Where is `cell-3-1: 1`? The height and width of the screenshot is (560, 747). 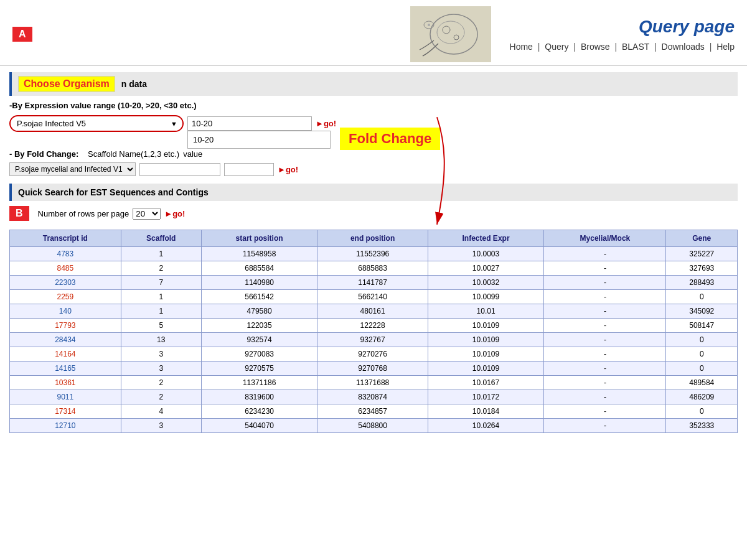 cell-3-1: 1 is located at coordinates (161, 297).